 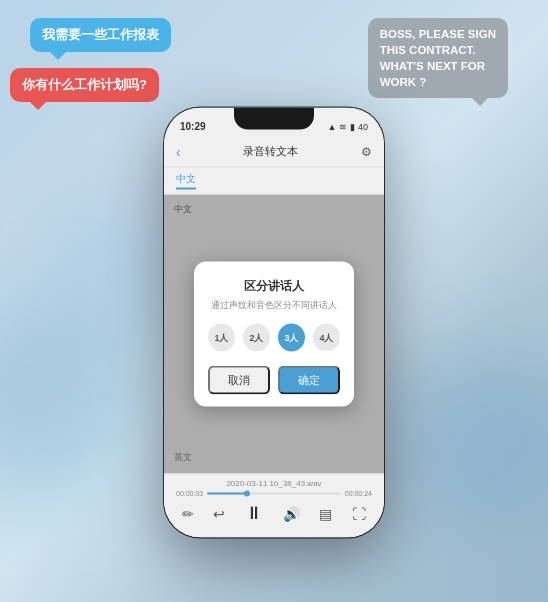 I want to click on pencil-icon: ✏, so click(x=188, y=513).